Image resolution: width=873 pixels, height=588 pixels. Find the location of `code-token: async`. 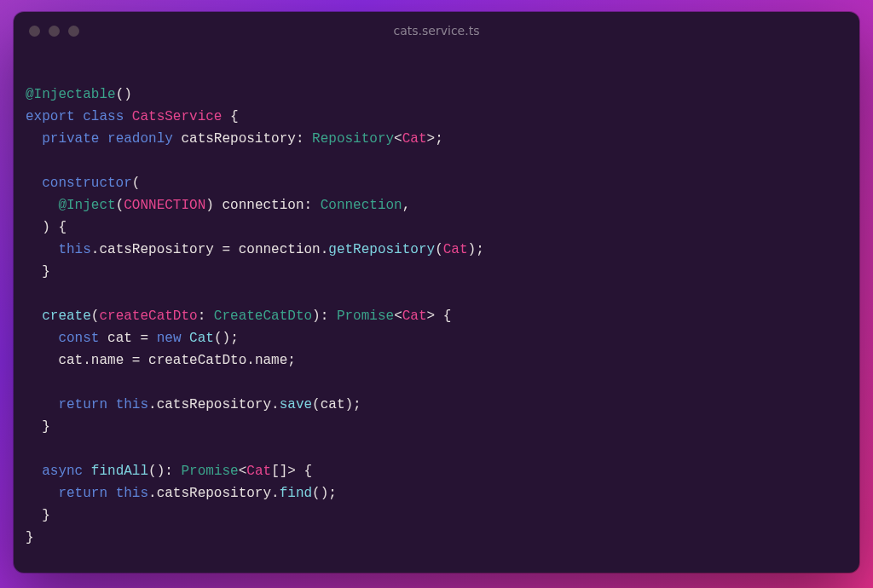

code-token: async is located at coordinates (62, 471).